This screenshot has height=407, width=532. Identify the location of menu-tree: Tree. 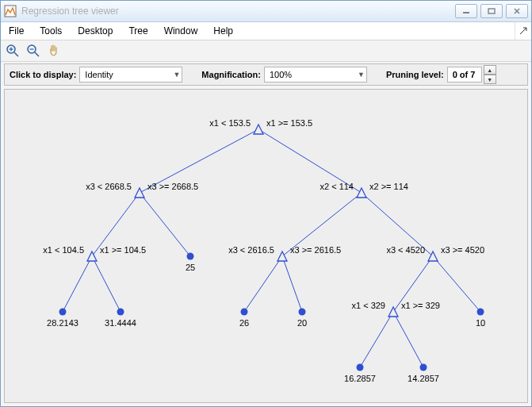
(138, 31).